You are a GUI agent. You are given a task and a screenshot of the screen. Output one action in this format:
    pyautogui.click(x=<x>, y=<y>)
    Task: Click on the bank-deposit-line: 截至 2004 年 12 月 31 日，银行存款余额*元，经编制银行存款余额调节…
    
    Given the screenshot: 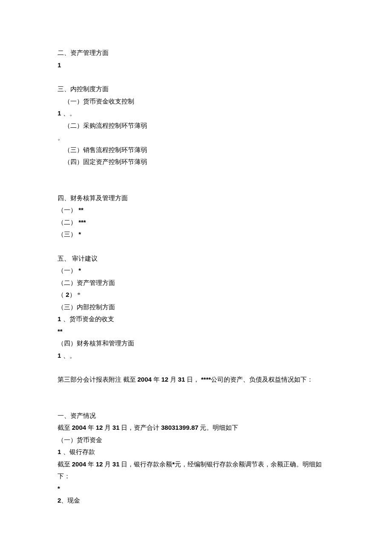 What is the action you would take?
    pyautogui.click(x=196, y=470)
    